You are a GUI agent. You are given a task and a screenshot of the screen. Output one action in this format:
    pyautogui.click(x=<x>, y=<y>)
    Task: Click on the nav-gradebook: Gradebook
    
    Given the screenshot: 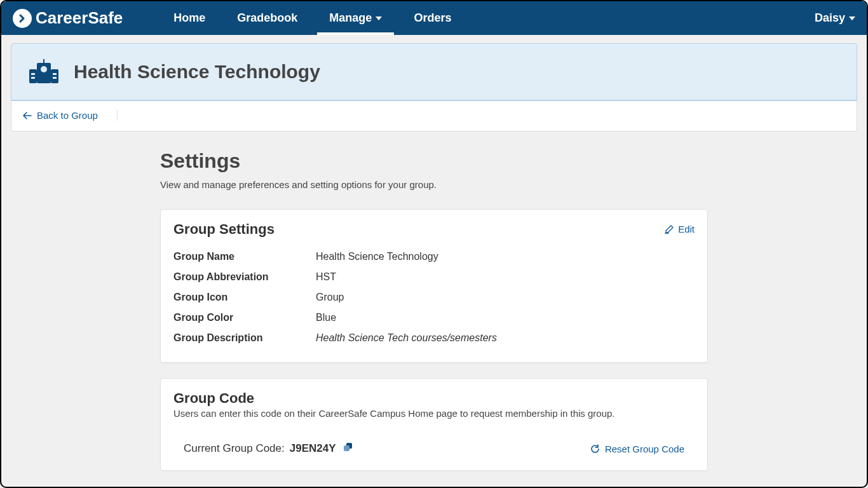 What is the action you would take?
    pyautogui.click(x=267, y=18)
    